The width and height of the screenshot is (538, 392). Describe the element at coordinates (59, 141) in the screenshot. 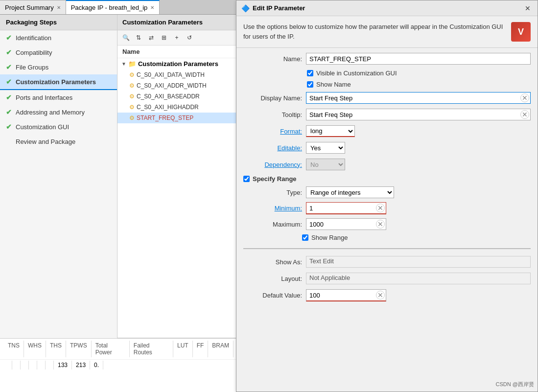

I see `sidebar-item-review-package: ✔ Review and Package` at that location.